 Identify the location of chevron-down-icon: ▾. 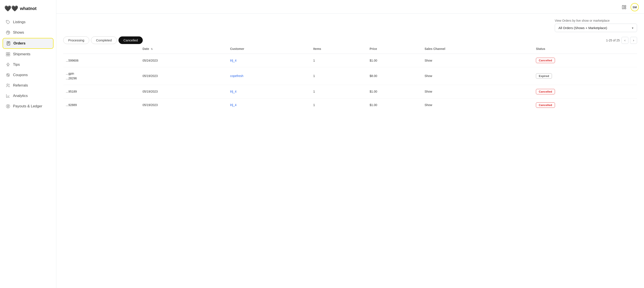
(632, 28).